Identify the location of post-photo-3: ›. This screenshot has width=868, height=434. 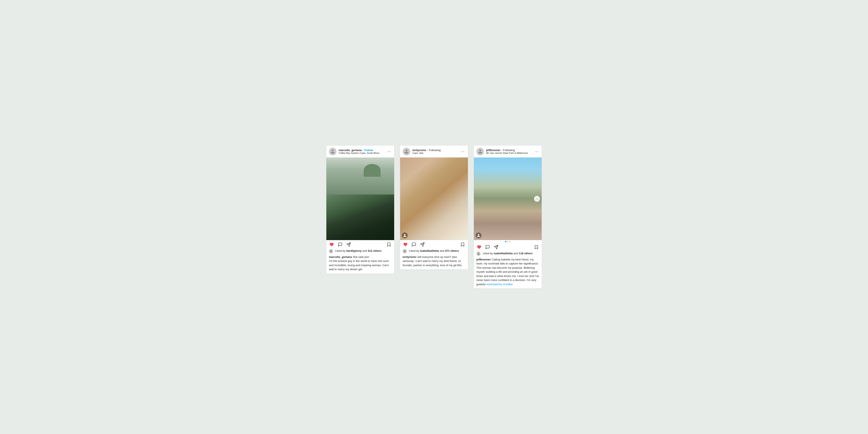
(507, 199).